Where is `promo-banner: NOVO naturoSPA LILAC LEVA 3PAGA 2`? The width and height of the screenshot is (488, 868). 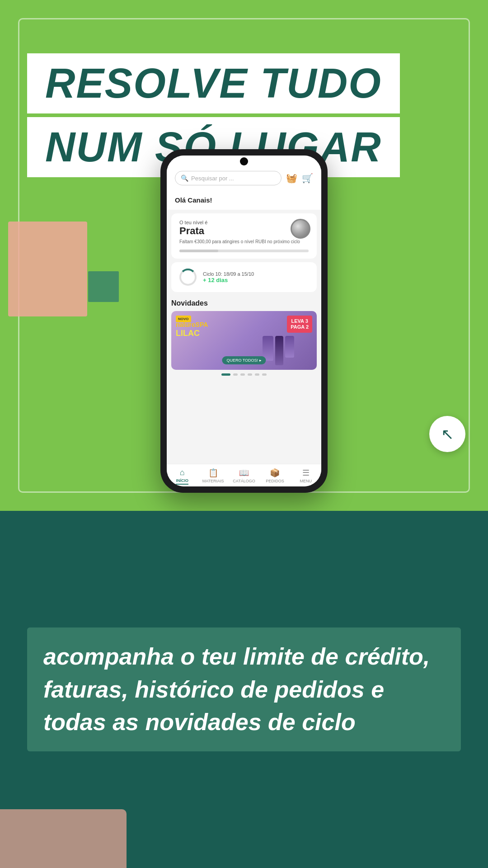 promo-banner: NOVO naturoSPA LILAC LEVA 3PAGA 2 is located at coordinates (244, 340).